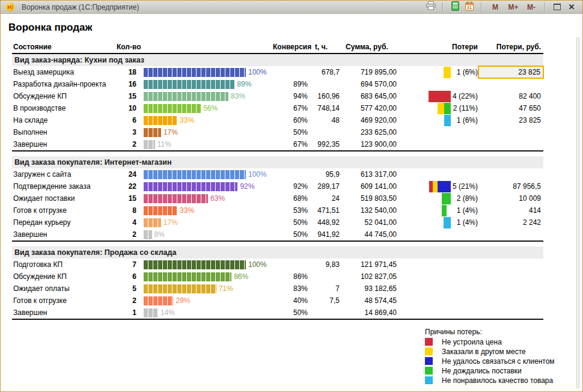 This screenshot has width=583, height=392. What do you see at coordinates (369, 301) in the screenshot?
I see `sum-value: 48 574,45` at bounding box center [369, 301].